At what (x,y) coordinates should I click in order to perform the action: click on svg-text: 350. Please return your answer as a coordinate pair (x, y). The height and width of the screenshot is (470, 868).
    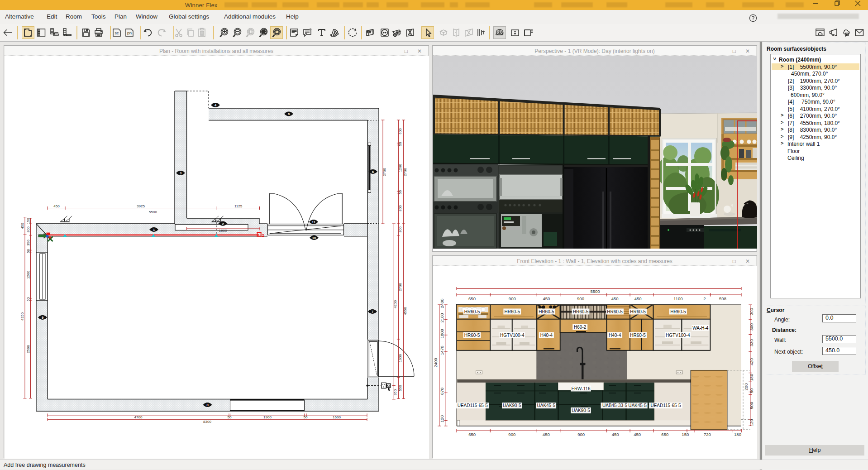
    Looking at the image, I should click on (396, 392).